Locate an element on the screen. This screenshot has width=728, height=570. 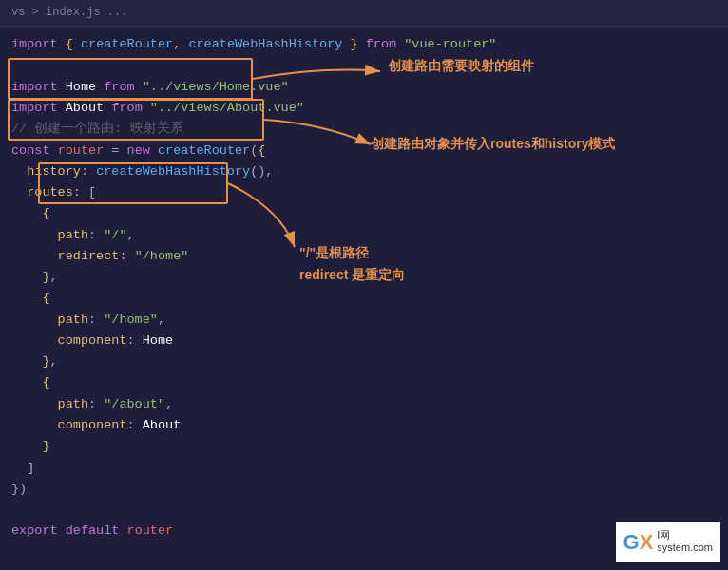
watermark: G X I网 system.com is located at coordinates (669, 542).